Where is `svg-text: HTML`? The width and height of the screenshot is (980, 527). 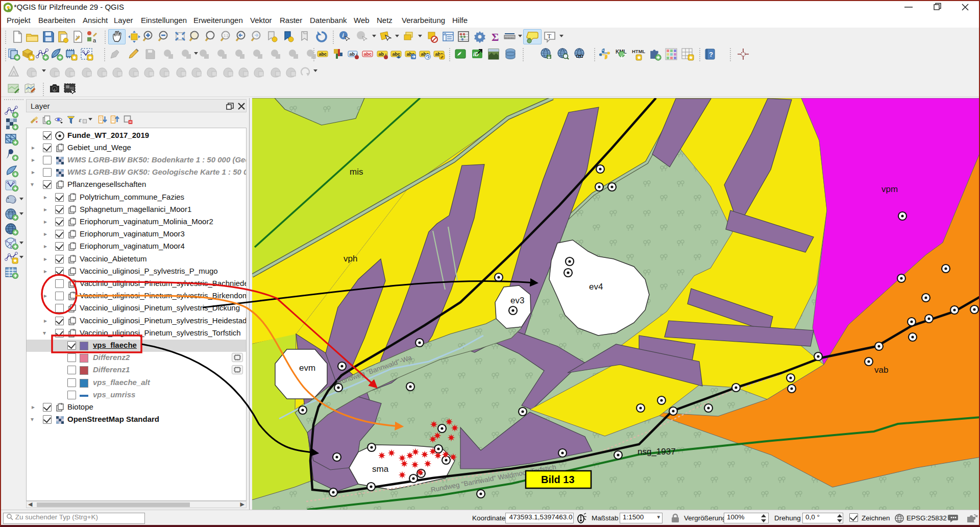 svg-text: HTML is located at coordinates (639, 51).